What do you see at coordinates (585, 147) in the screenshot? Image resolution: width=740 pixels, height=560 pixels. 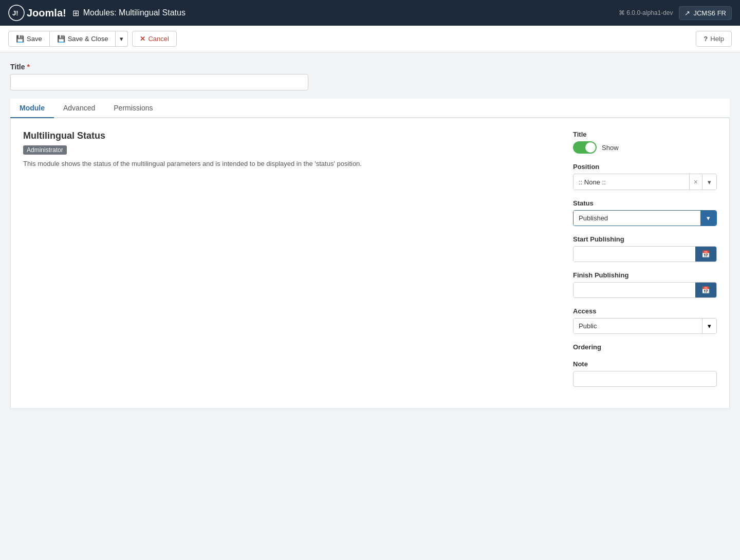 I see `title-toggle` at bounding box center [585, 147].